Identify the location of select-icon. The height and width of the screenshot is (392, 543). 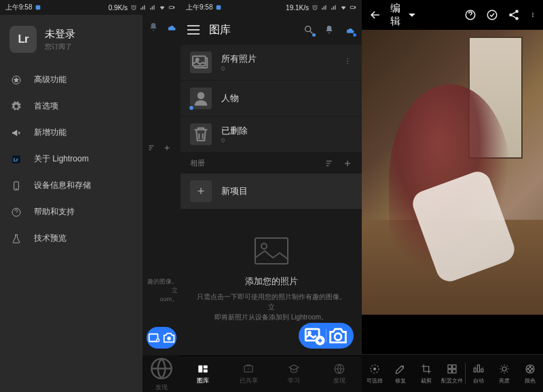
(375, 369).